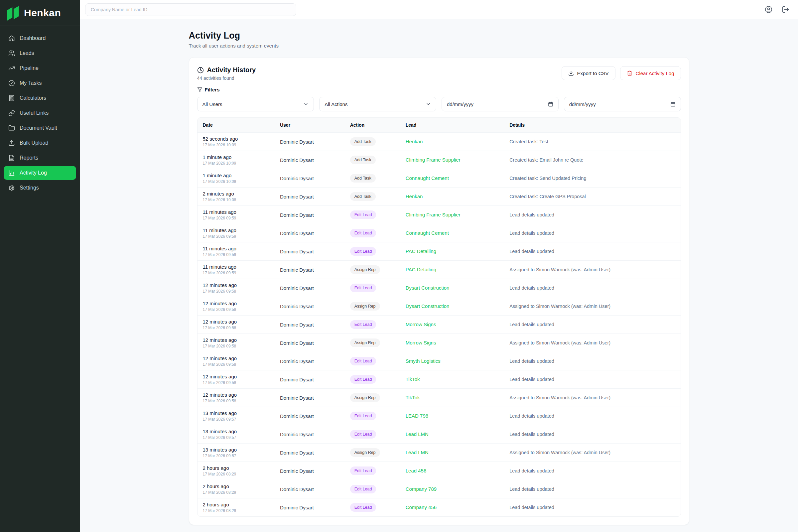 This screenshot has width=798, height=532. Describe the element at coordinates (622, 104) in the screenshot. I see `date-to-input: dd/mm/yyyy` at that location.